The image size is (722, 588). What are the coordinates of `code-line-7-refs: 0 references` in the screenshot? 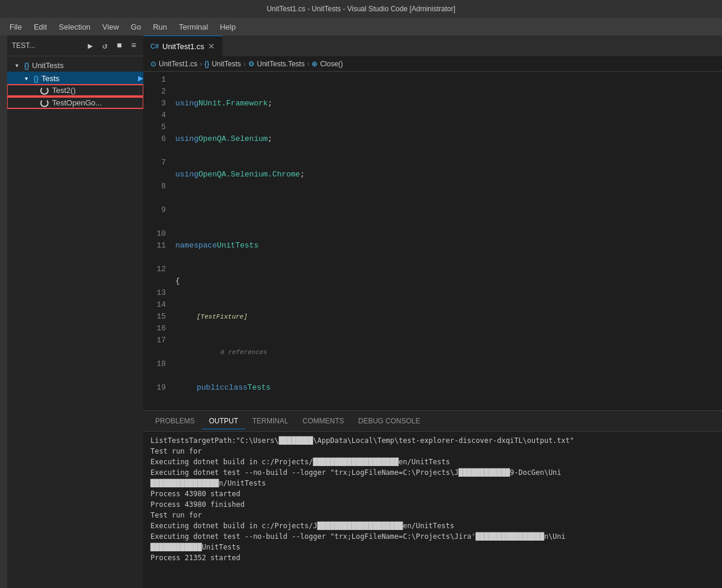 It's located at (448, 352).